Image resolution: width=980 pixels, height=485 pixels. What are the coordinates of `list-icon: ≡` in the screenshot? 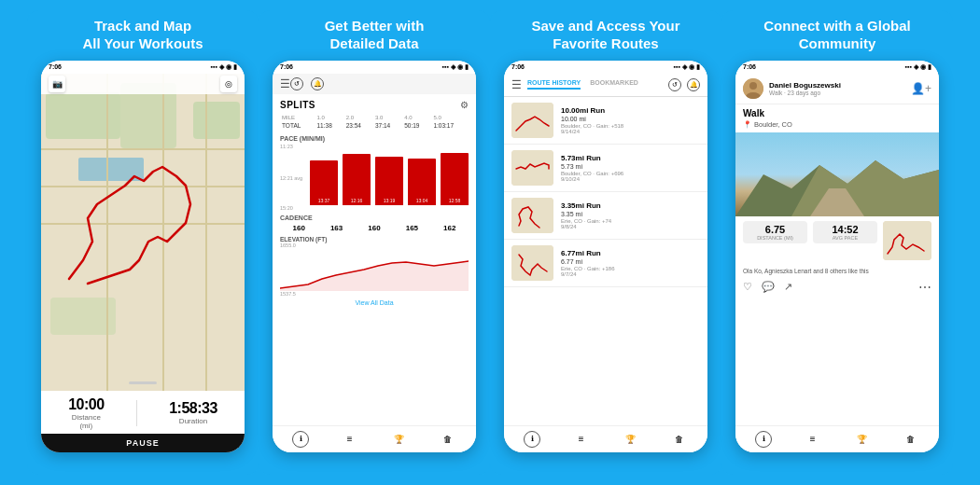 It's located at (350, 439).